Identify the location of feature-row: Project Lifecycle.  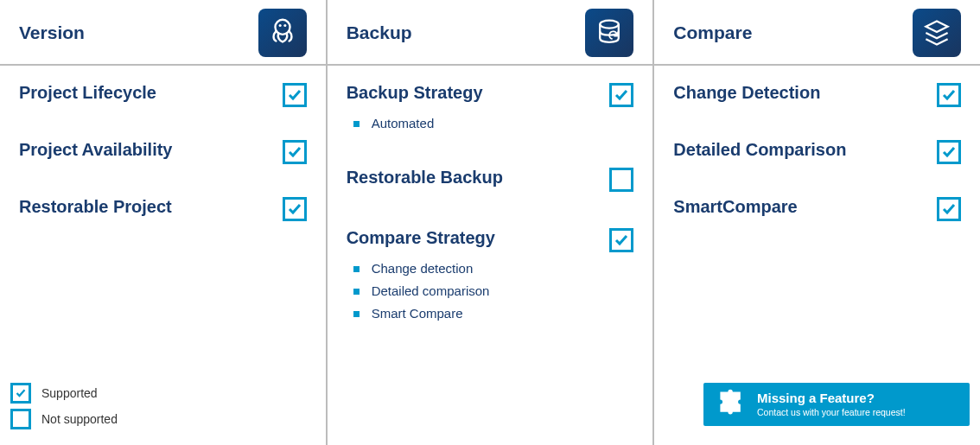
(162, 94).